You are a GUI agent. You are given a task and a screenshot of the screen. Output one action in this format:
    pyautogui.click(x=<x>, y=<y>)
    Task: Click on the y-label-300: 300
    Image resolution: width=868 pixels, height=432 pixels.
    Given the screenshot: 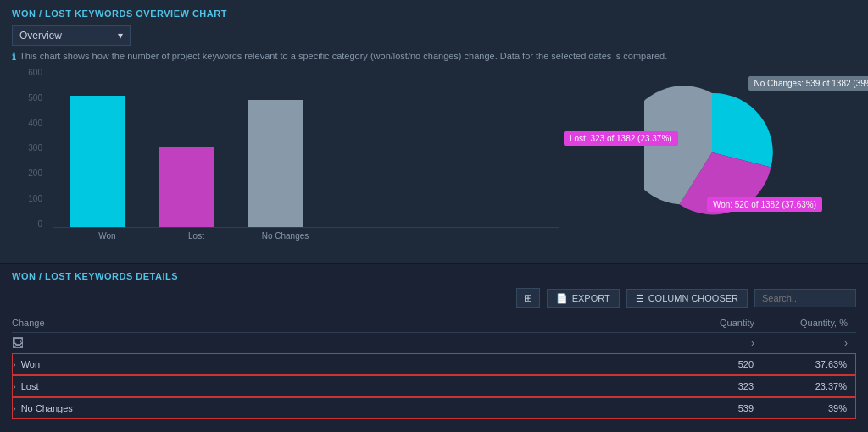 What is the action you would take?
    pyautogui.click(x=36, y=147)
    